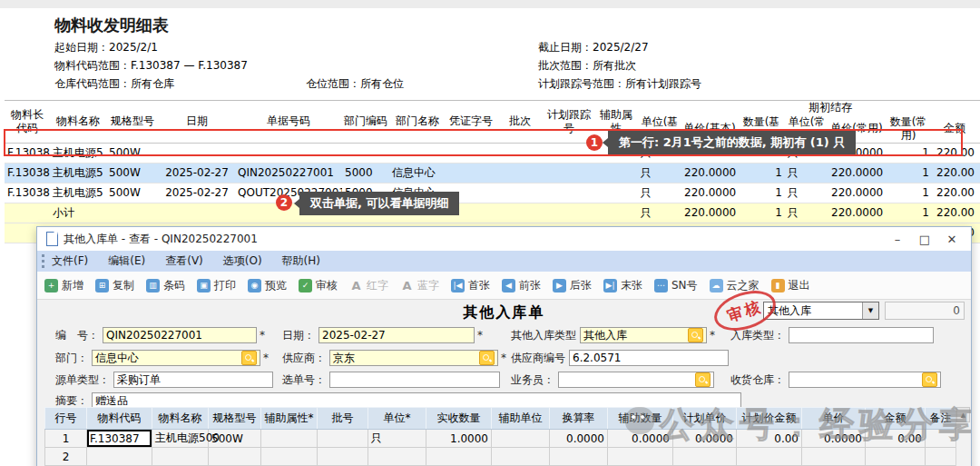 This screenshot has height=466, width=980. What do you see at coordinates (952, 240) in the screenshot?
I see `close-button: ✕` at bounding box center [952, 240].